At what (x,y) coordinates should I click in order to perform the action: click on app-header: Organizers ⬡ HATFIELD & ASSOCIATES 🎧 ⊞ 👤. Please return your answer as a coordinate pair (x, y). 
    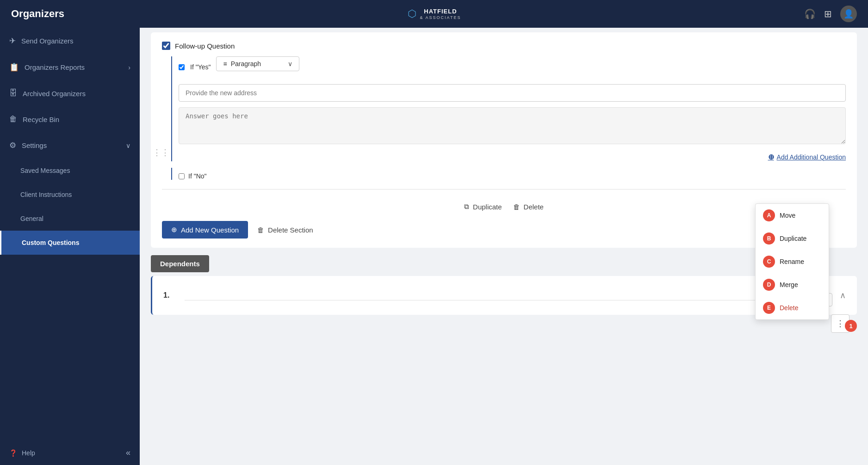
    Looking at the image, I should click on (434, 14).